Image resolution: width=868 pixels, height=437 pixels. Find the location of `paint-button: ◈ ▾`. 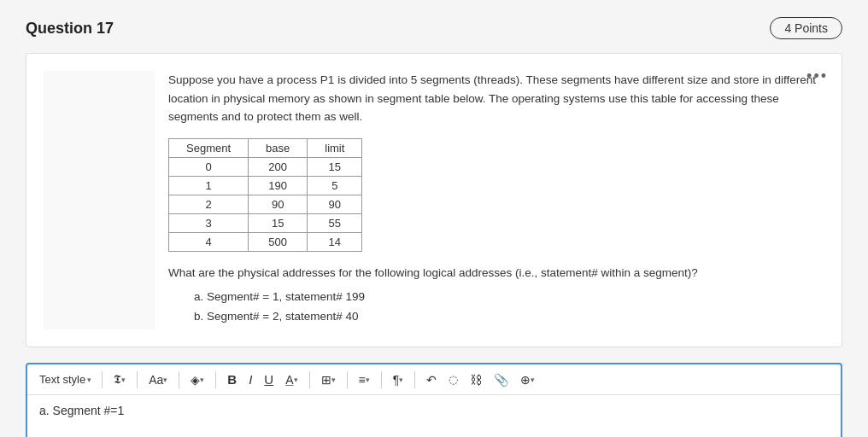

paint-button: ◈ ▾ is located at coordinates (197, 380).